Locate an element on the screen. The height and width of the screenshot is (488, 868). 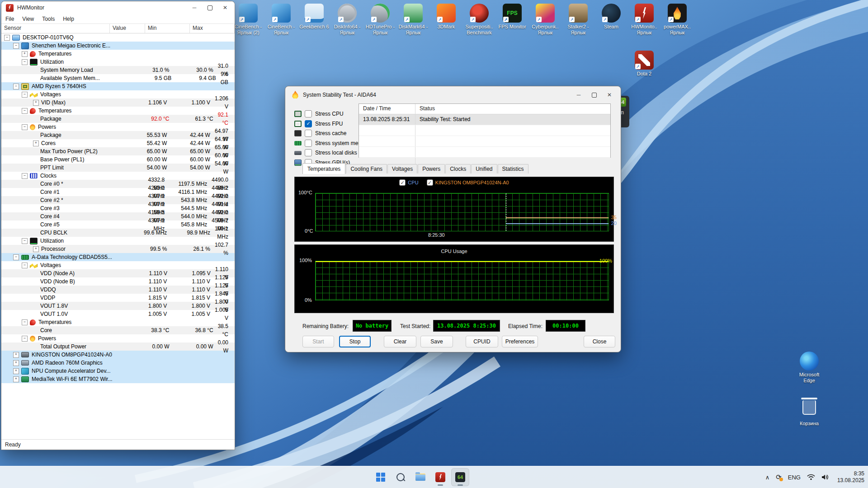
desktop-icon-cinebench: CineBench -Ярлык is located at coordinates (281, 20).